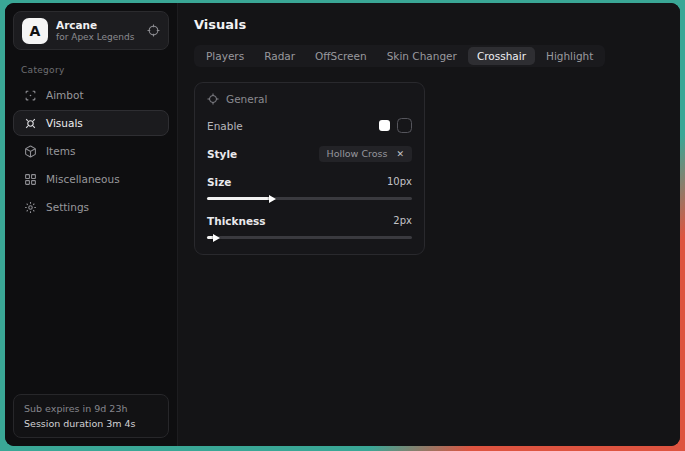  Describe the element at coordinates (225, 126) in the screenshot. I see `enable-label: Enable` at that location.